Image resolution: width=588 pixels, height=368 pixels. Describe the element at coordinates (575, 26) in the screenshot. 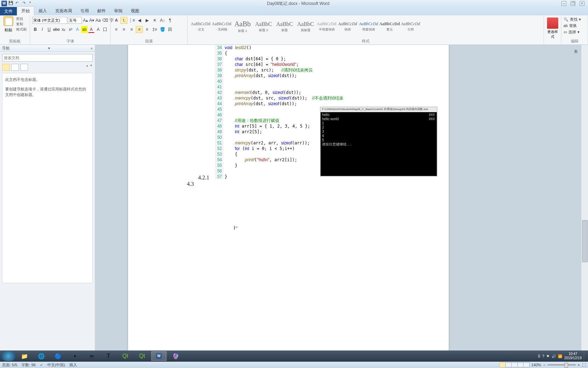

I see `replace-button: ab 替换` at that location.